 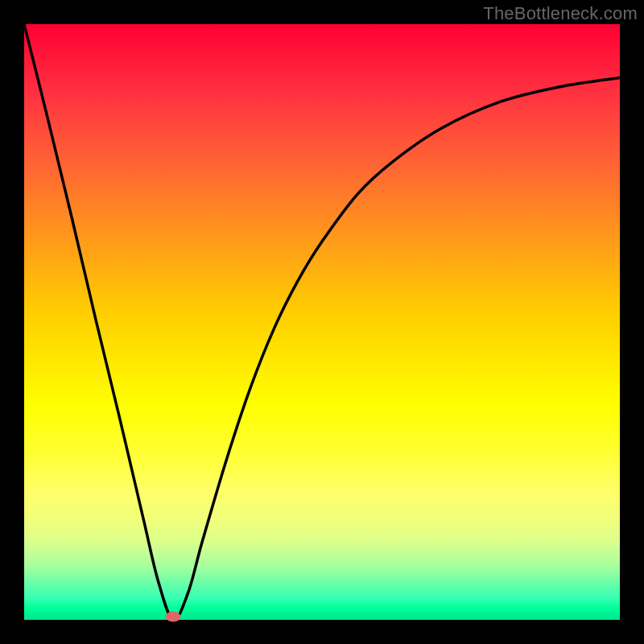 What do you see at coordinates (173, 617) in the screenshot?
I see `min-marker` at bounding box center [173, 617].